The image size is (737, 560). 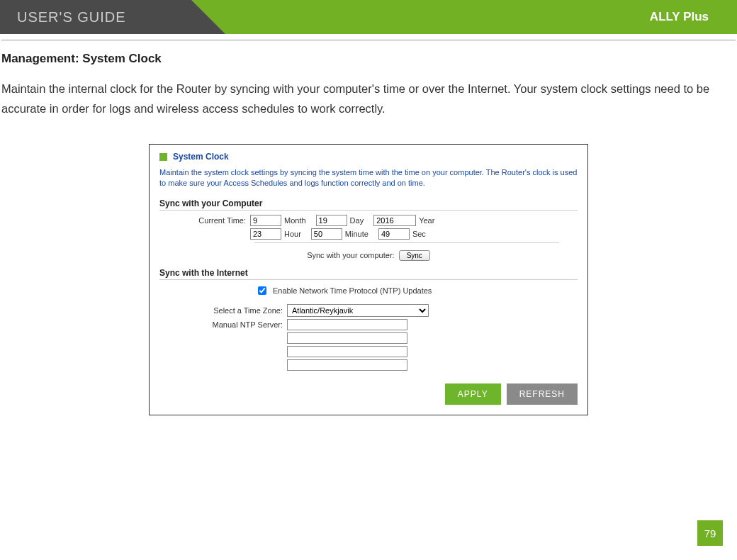 What do you see at coordinates (351, 255) in the screenshot?
I see `sync-computer-label: Sync with your computer:` at bounding box center [351, 255].